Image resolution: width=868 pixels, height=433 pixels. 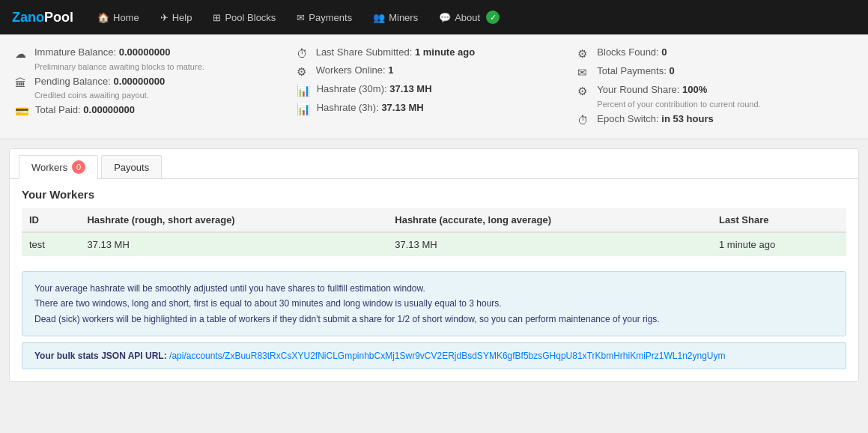 I want to click on navbar: Zano Pool 🏠 Home ✈ Help ⊞ Pool Blocks ✉ …, so click(x=434, y=17).